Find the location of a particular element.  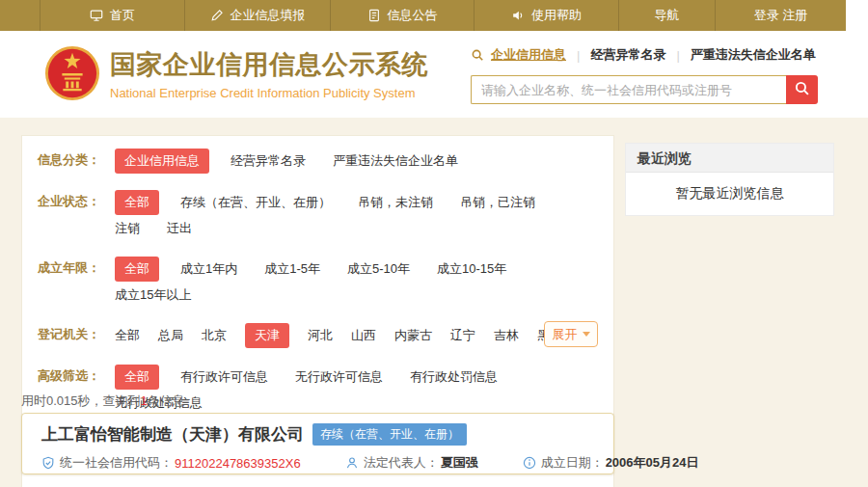

search-tab-2: 经营异常名录 is located at coordinates (628, 55).